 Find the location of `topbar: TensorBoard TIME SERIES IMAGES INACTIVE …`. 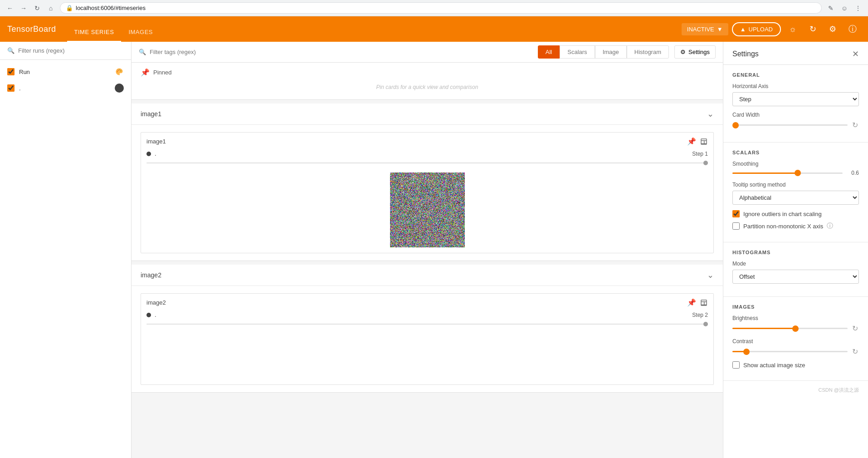

topbar: TensorBoard TIME SERIES IMAGES INACTIVE … is located at coordinates (434, 29).